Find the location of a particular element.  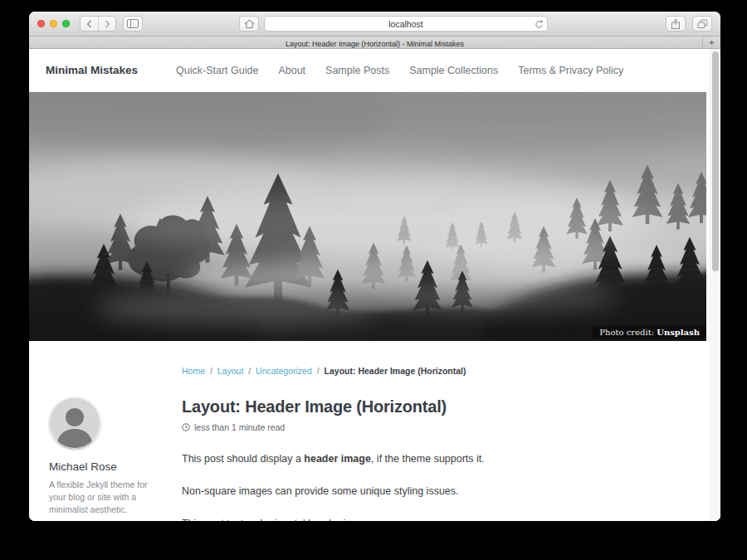

chevron-left-icon is located at coordinates (90, 24).